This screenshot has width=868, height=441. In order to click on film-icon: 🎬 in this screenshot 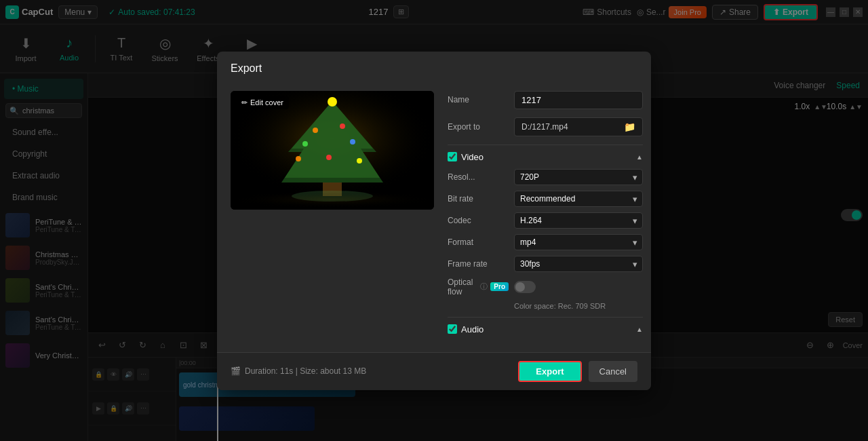, I will do `click(236, 371)`.